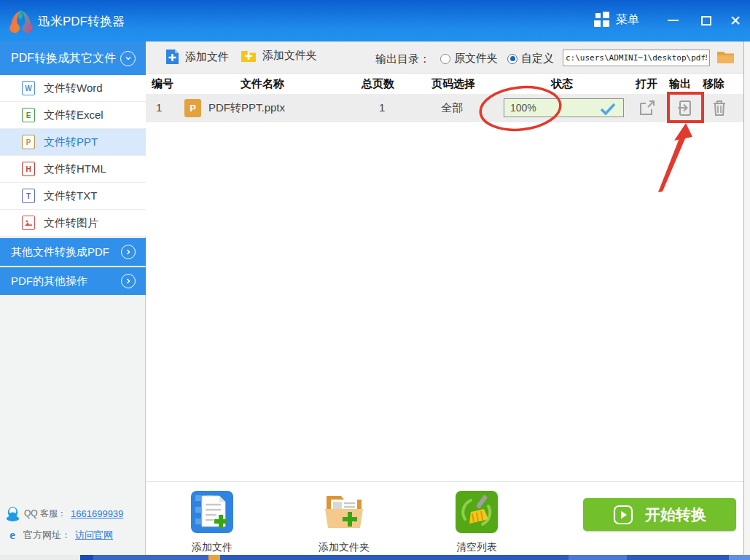 This screenshot has height=560, width=750. Describe the element at coordinates (71, 143) in the screenshot. I see `sidebar-item-label: 文件转PPT` at that location.